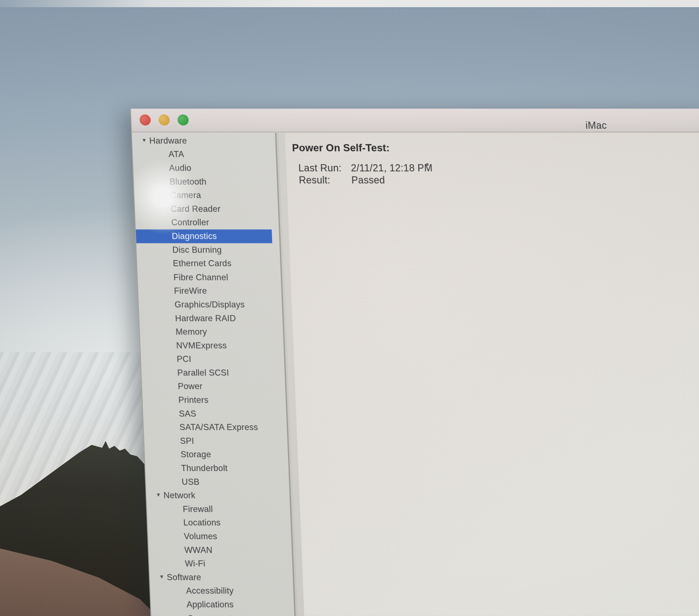 The height and width of the screenshot is (616, 699). I want to click on sidebar-item-firewall: Firewall, so click(215, 509).